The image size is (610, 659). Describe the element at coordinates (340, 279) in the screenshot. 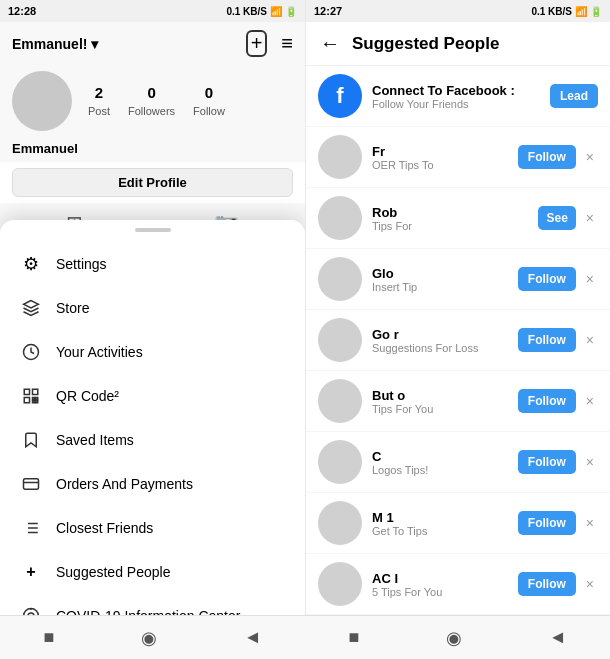

I see `avatar-person3` at that location.